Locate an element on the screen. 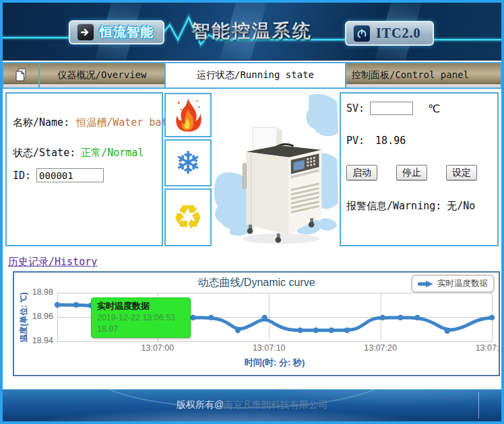  header-banner: 恒流智能 智能控温系统 ITC2.0 is located at coordinates (252, 32).